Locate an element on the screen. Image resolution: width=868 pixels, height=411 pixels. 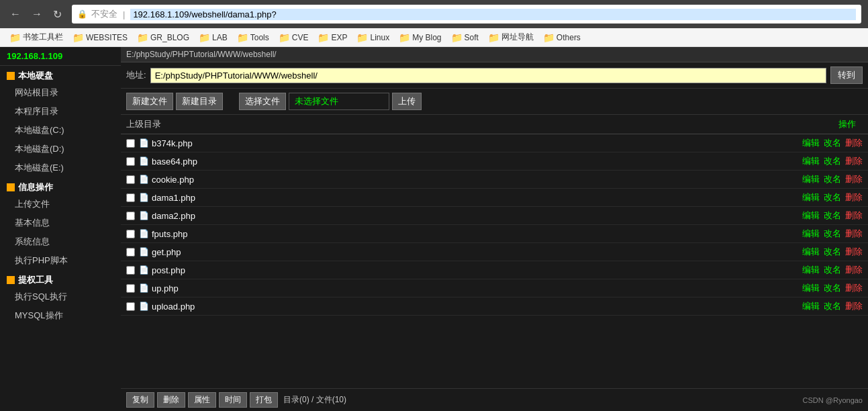
choose-file-label: 选择文件 is located at coordinates (262, 101).